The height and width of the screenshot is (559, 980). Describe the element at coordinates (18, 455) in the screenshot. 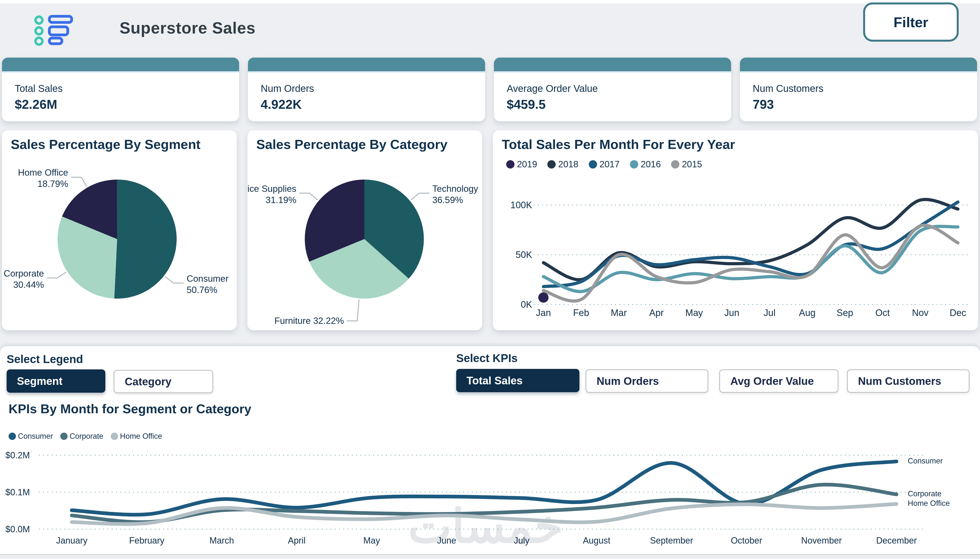

I see `svg-text: $0.2M` at that location.